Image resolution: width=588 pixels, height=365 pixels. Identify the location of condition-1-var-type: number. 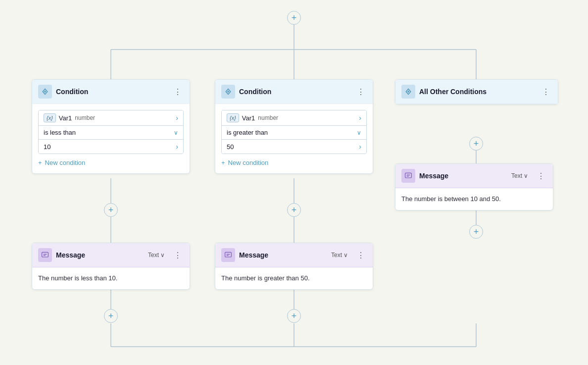
(124, 118).